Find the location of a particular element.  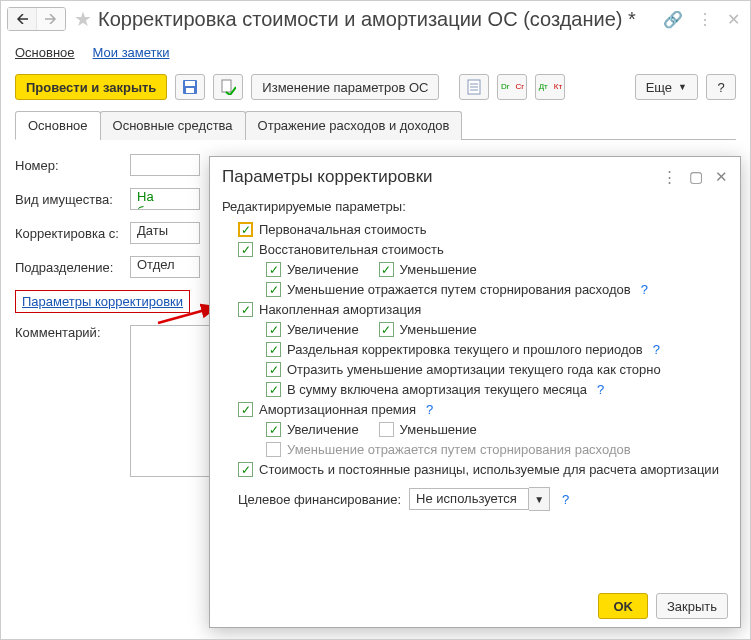

label-ad-decrease: Уменьшение is located at coordinates (438, 330).